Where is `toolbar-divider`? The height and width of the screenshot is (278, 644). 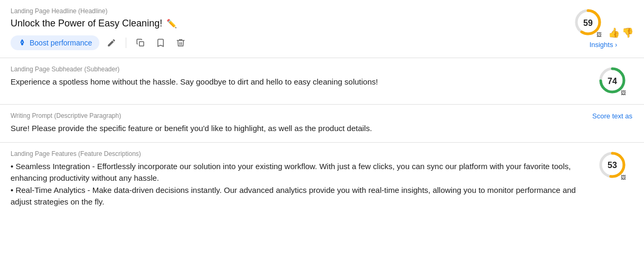 toolbar-divider is located at coordinates (126, 43).